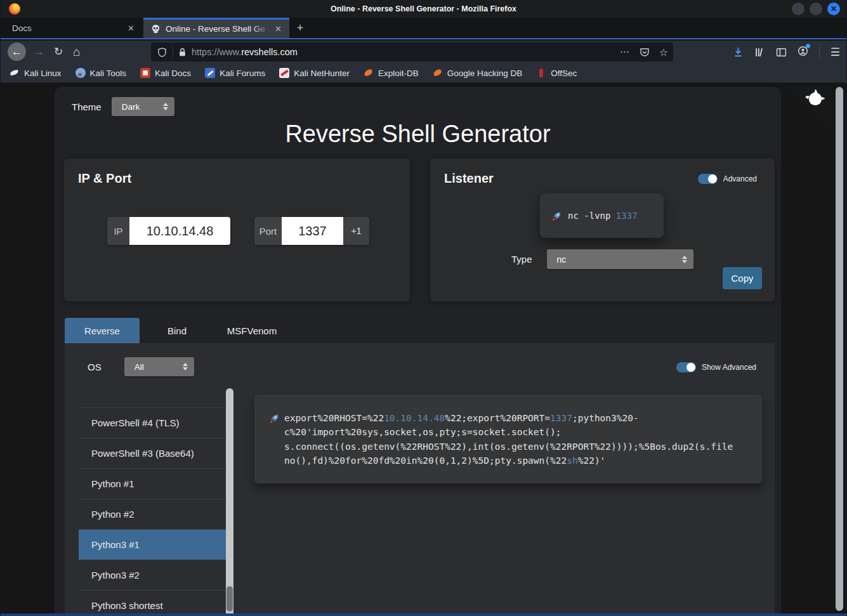  What do you see at coordinates (230, 501) in the screenshot?
I see `shell-list-scrollbar` at bounding box center [230, 501].